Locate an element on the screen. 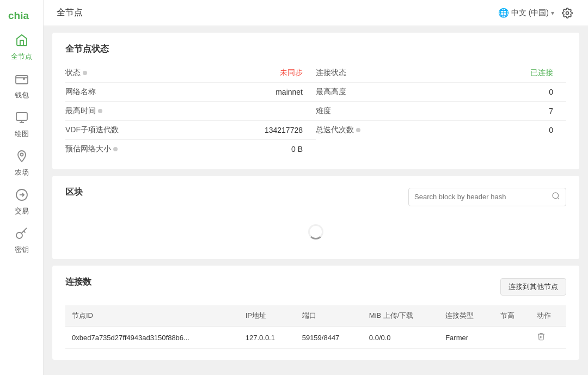 Image resolution: width=588 pixels, height=375 pixels. col-action: 动作 is located at coordinates (548, 316).